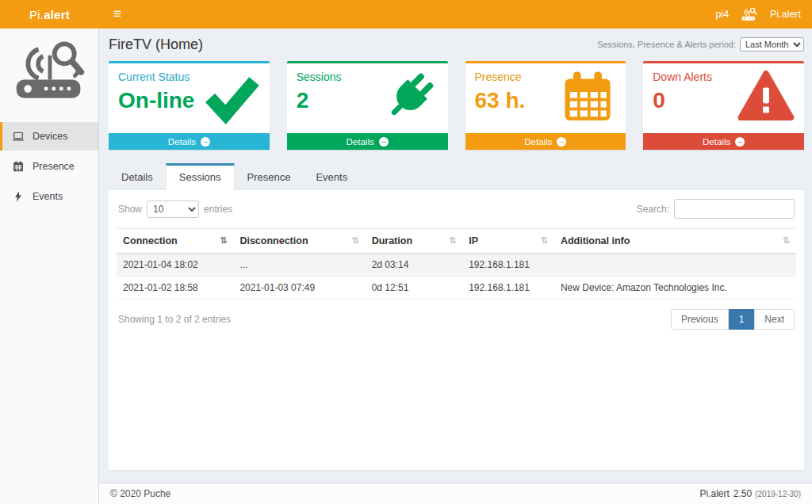 The width and height of the screenshot is (812, 504). Describe the element at coordinates (733, 319) in the screenshot. I see `pagination: Previous 1 Next` at that location.